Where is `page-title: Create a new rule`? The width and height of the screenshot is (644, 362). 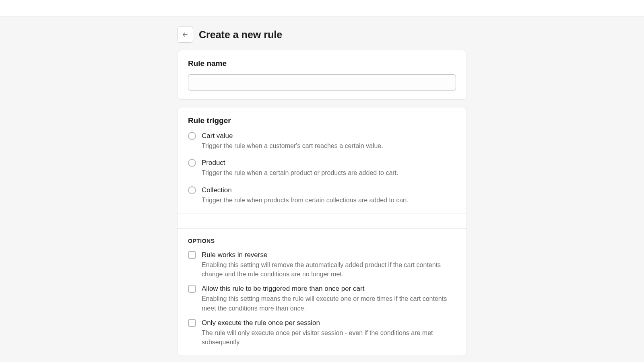
page-title: Create a new rule is located at coordinates (241, 35).